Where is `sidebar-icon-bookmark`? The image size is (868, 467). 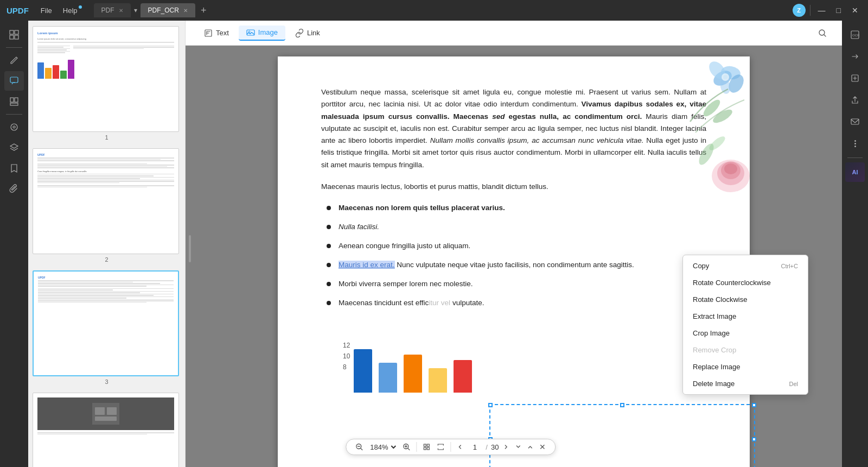
sidebar-icon-bookmark is located at coordinates (14, 168).